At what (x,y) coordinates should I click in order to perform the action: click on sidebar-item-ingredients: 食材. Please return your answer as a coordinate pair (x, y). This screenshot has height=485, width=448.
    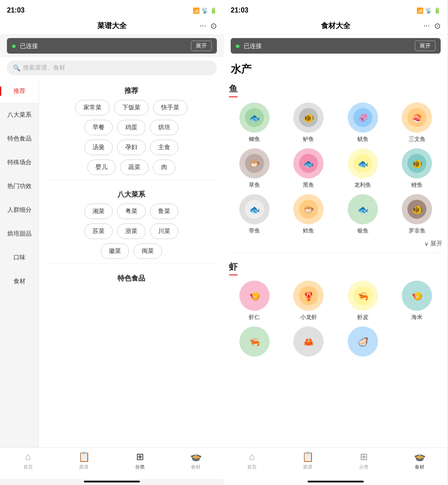
    Looking at the image, I should click on (19, 282).